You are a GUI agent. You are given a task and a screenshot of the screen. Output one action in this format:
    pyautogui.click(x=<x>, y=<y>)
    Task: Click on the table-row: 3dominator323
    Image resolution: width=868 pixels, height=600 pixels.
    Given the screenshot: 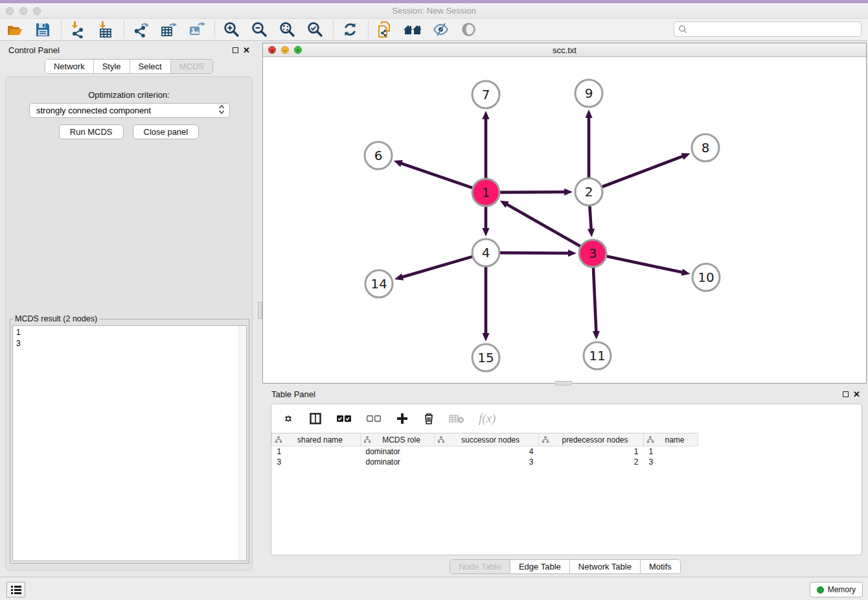 What is the action you would take?
    pyautogui.click(x=567, y=462)
    